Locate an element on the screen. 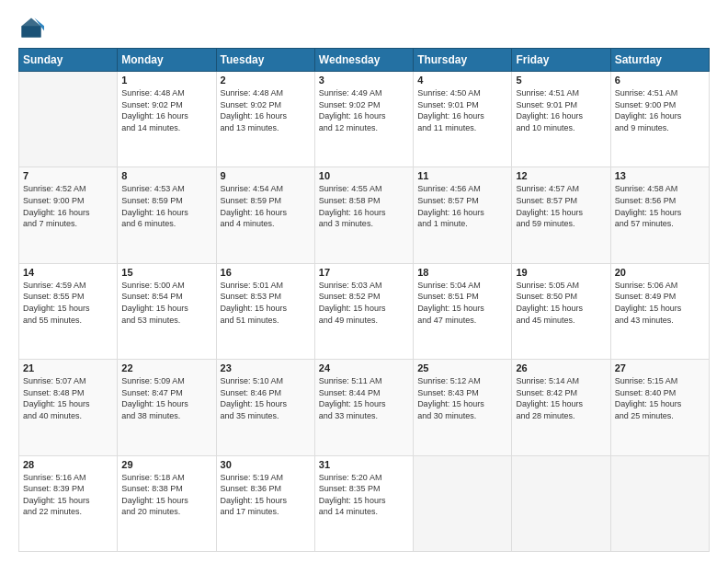 The height and width of the screenshot is (563, 728). calendar-cell: 11Sunrise: 4:56 AM Sunset: 8:57 PM Dayli… is located at coordinates (463, 215).